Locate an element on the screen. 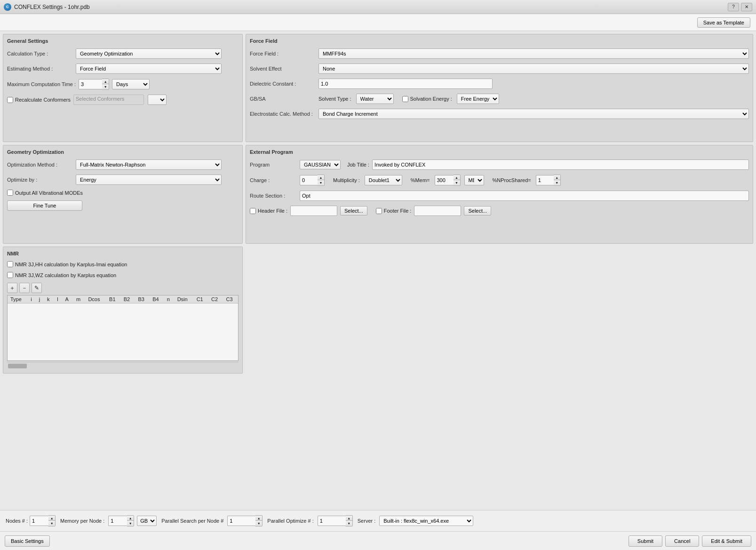  nmr-title: NMR is located at coordinates (123, 254).